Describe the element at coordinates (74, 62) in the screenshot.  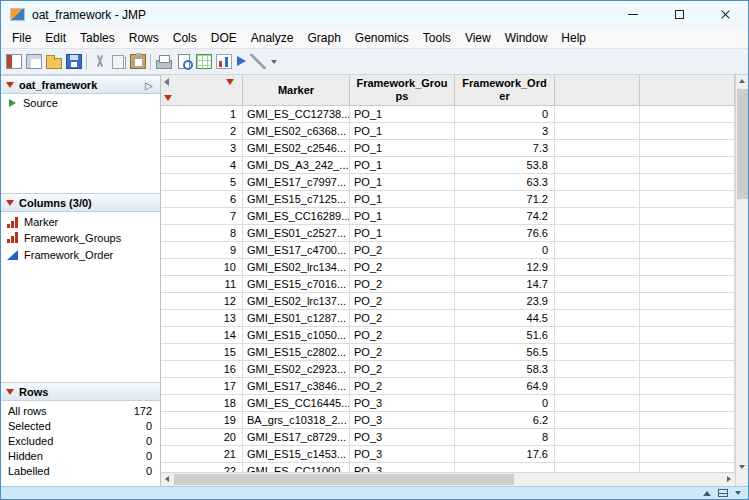
I see `save-icon` at that location.